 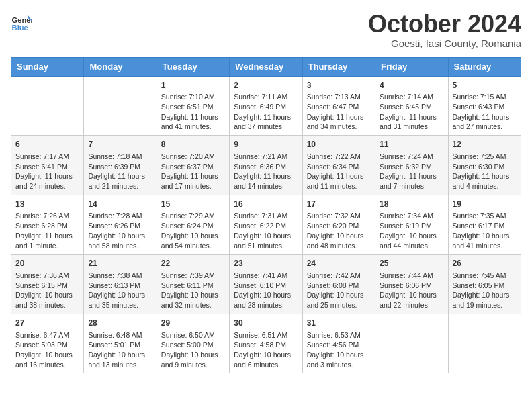 I want to click on day-number: 18, so click(x=411, y=204).